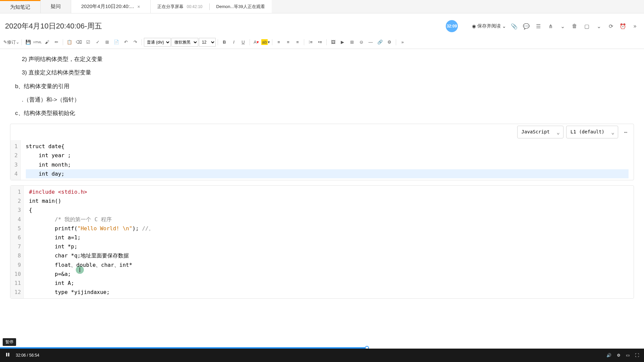 The width and height of the screenshot is (644, 362). I want to click on code-line: printf("Hello World! \n"); //。, so click(329, 229).